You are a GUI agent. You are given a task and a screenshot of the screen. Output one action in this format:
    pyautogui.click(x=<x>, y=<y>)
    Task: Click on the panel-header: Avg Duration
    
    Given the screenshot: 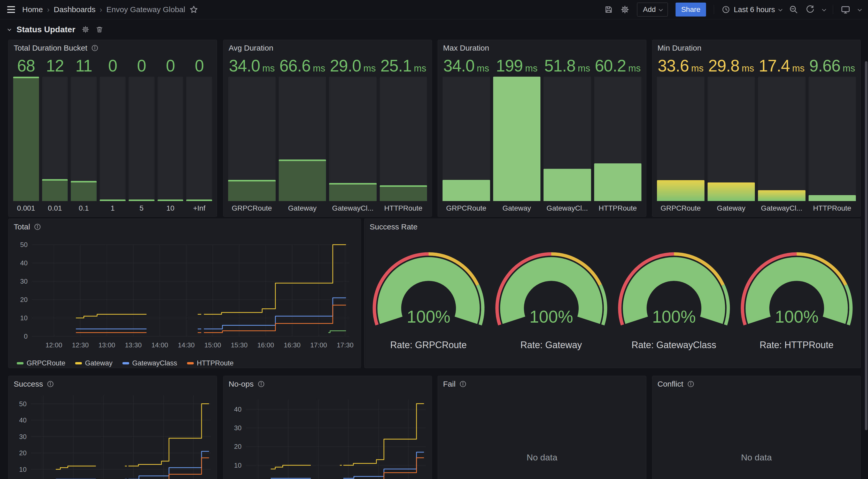 What is the action you would take?
    pyautogui.click(x=251, y=48)
    